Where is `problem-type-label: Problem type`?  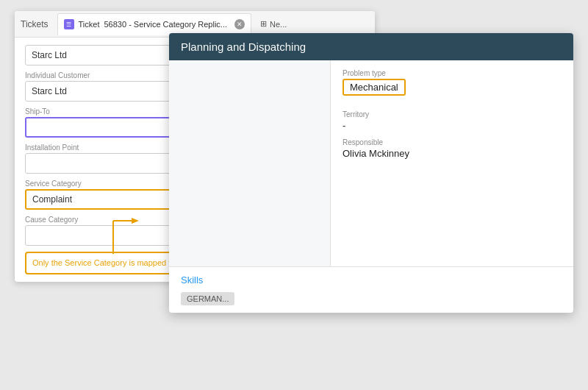 problem-type-label: Problem type is located at coordinates (452, 74).